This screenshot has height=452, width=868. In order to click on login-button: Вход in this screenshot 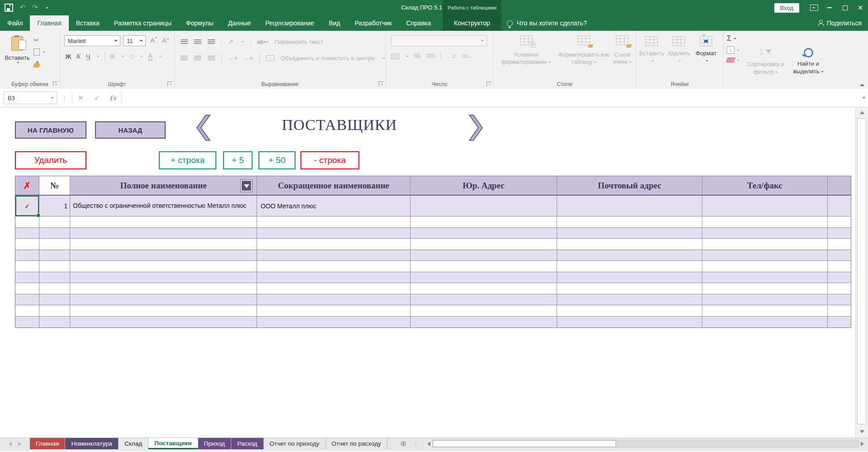, I will do `click(787, 8)`.